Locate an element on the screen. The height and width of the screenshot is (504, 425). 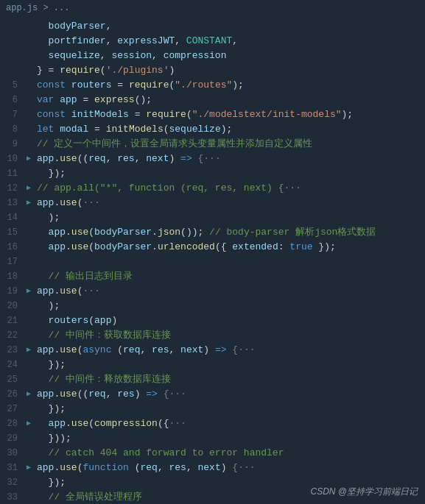
line-number: 33 is located at coordinates (12, 497).